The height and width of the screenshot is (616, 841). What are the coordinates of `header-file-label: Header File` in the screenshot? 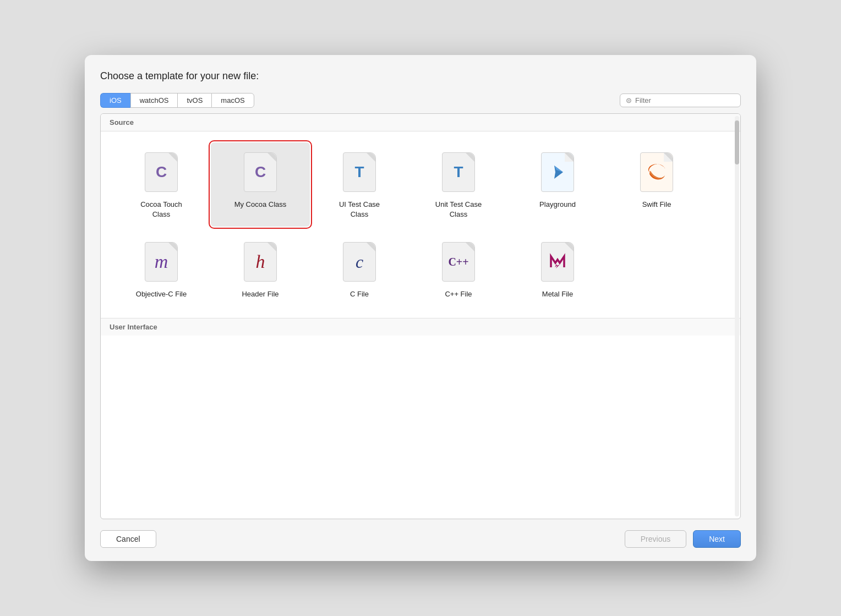 It's located at (260, 294).